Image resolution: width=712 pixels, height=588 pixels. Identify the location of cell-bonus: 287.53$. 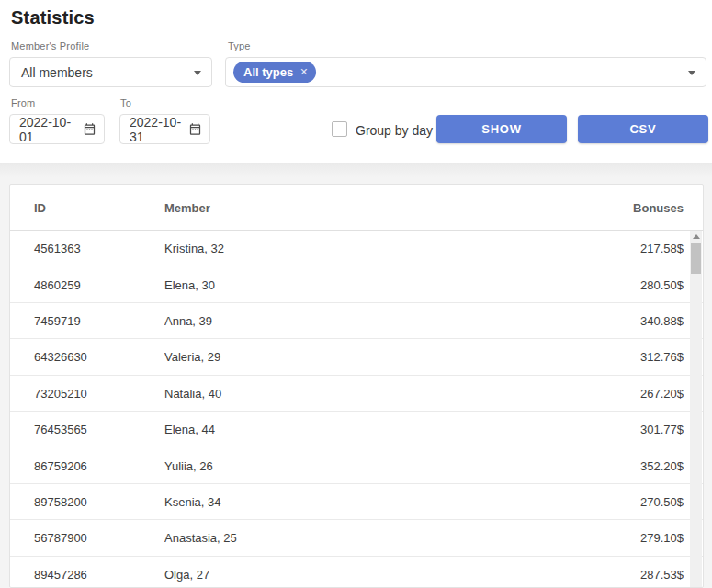
(661, 573).